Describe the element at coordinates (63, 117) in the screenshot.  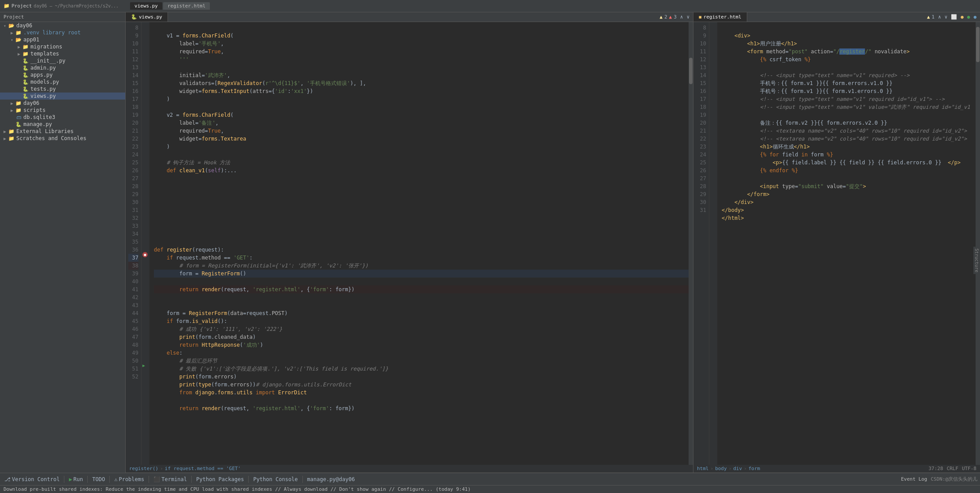
I see `sidebar-item-db: ▶ 🗃 db.sqlite3` at that location.